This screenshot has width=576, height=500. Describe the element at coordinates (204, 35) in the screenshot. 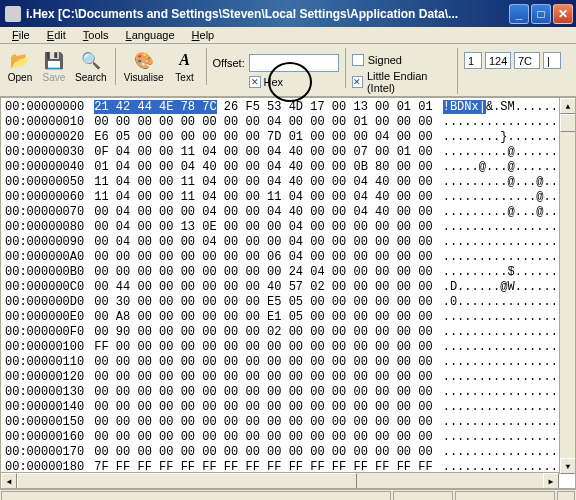

I see `menu-help: Help` at that location.